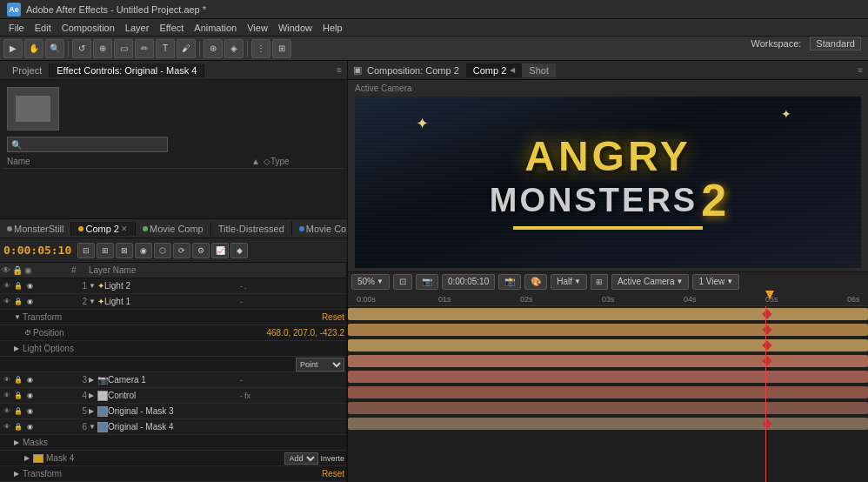 The width and height of the screenshot is (868, 482). Describe the element at coordinates (18, 396) in the screenshot. I see `layer4-icon2: 🔒` at that location.